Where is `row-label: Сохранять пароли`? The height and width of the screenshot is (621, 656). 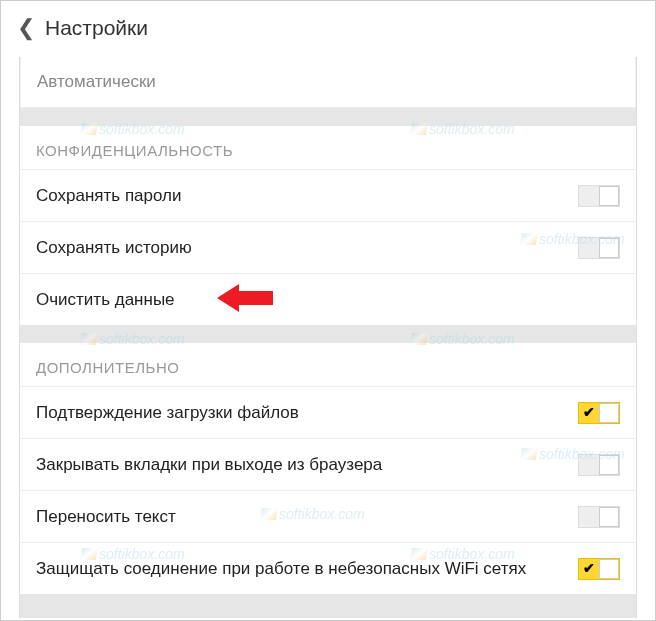
row-label: Сохранять пароли is located at coordinates (307, 196).